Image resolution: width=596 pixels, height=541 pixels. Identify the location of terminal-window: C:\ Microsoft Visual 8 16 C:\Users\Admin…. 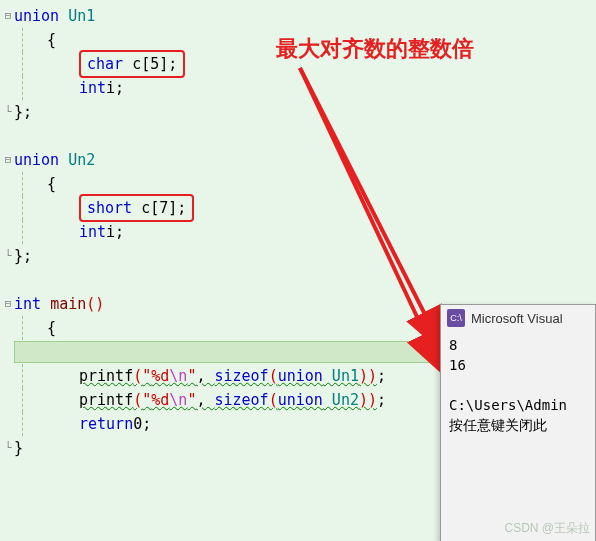
(518, 422).